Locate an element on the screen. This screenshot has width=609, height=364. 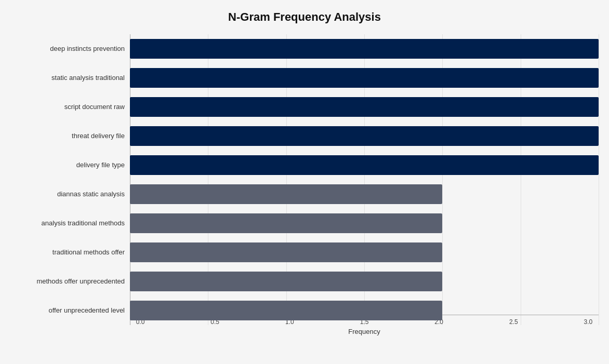
y-axis-label: analysis traditional methods is located at coordinates (68, 223).